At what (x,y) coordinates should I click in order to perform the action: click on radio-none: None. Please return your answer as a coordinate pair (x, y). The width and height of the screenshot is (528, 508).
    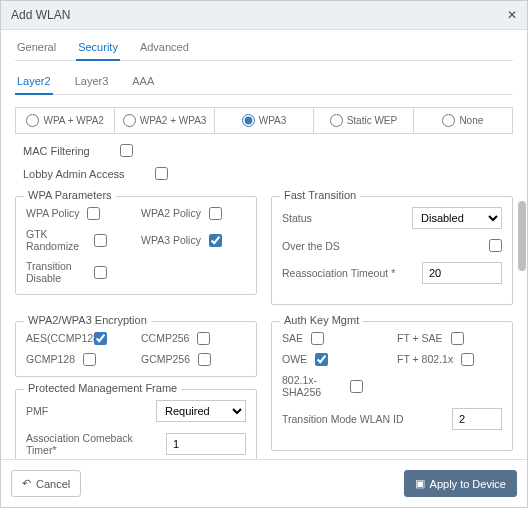
    Looking at the image, I should click on (463, 120).